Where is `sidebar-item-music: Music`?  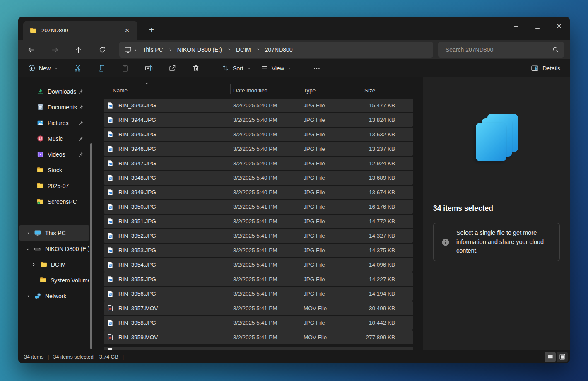 sidebar-item-music: Music is located at coordinates (54, 138).